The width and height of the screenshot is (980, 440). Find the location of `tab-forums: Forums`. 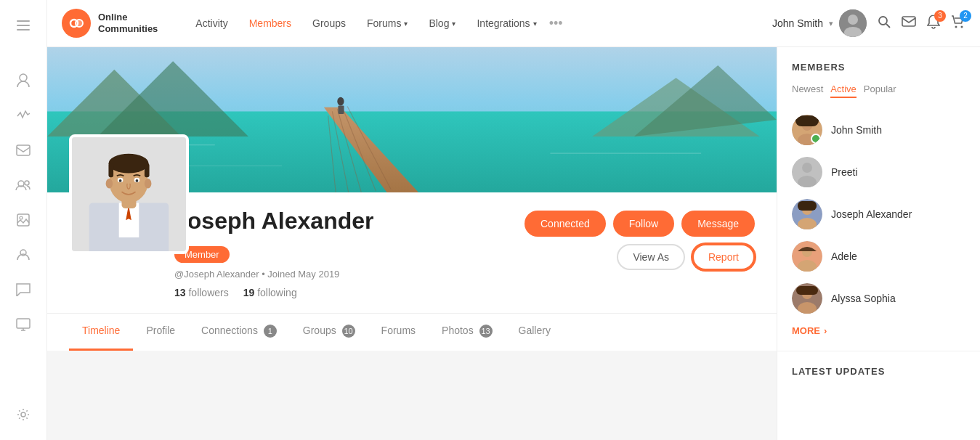

tab-forums: Forums is located at coordinates (398, 333).